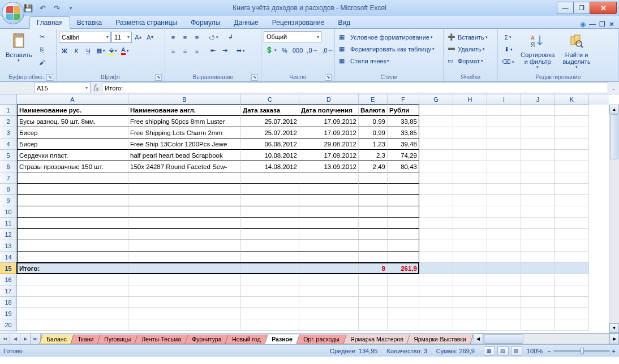  I want to click on cell: 29.08.2012, so click(329, 144).